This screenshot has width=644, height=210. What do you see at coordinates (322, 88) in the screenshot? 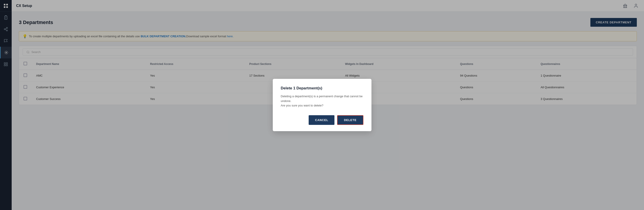
I see `modal-title: Delete 1 Department(s)` at bounding box center [322, 88].